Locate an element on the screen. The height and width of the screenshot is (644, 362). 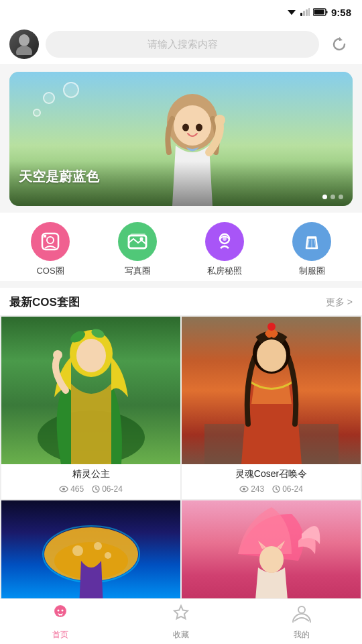
banner-title: 天空是蔚蓝色 is located at coordinates (181, 177).